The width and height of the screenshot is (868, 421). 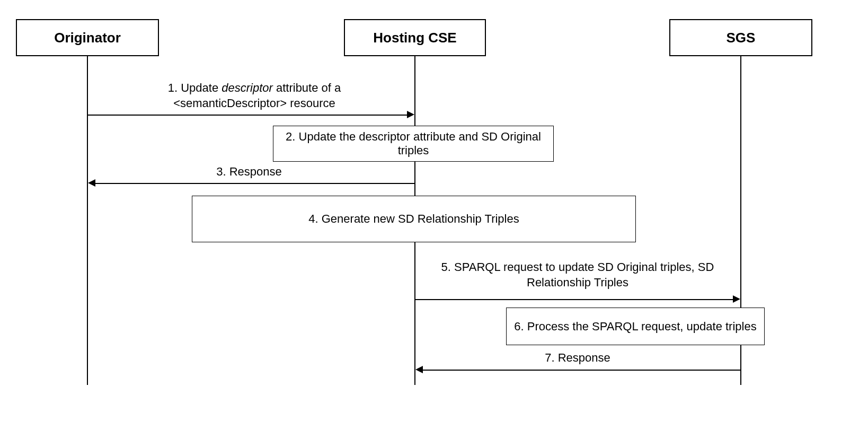 What do you see at coordinates (195, 88) in the screenshot?
I see `message-1-pre: 1. Update` at bounding box center [195, 88].